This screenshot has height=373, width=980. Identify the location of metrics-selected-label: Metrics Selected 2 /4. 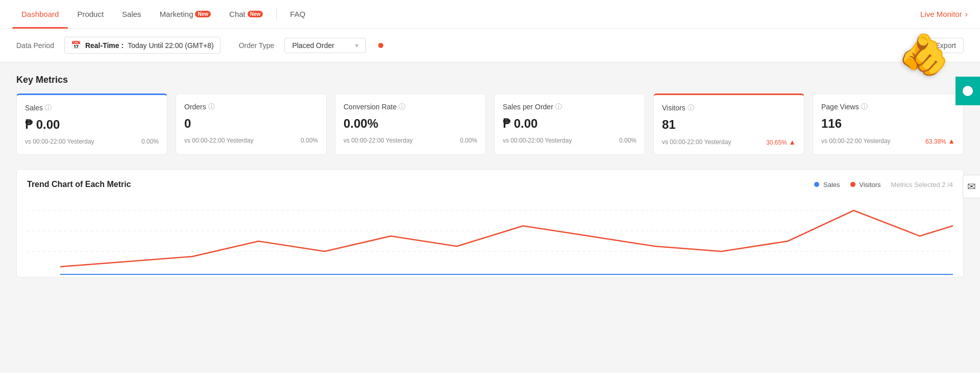
(922, 185).